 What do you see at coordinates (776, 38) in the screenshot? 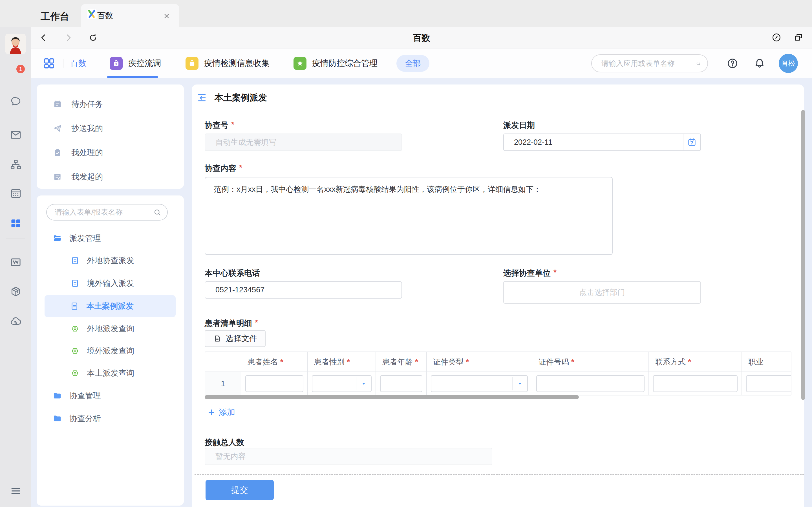
I see `open-in-browser-icon` at bounding box center [776, 38].